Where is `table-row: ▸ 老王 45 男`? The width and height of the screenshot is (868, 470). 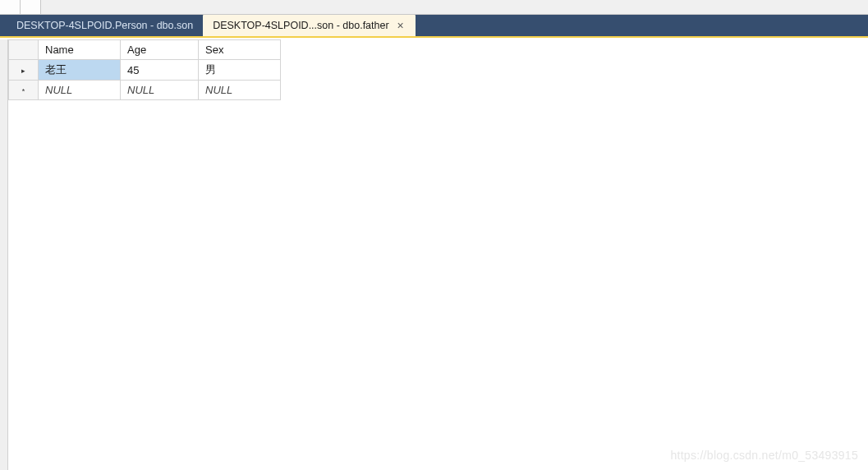
table-row: ▸ 老王 45 男 is located at coordinates (145, 71).